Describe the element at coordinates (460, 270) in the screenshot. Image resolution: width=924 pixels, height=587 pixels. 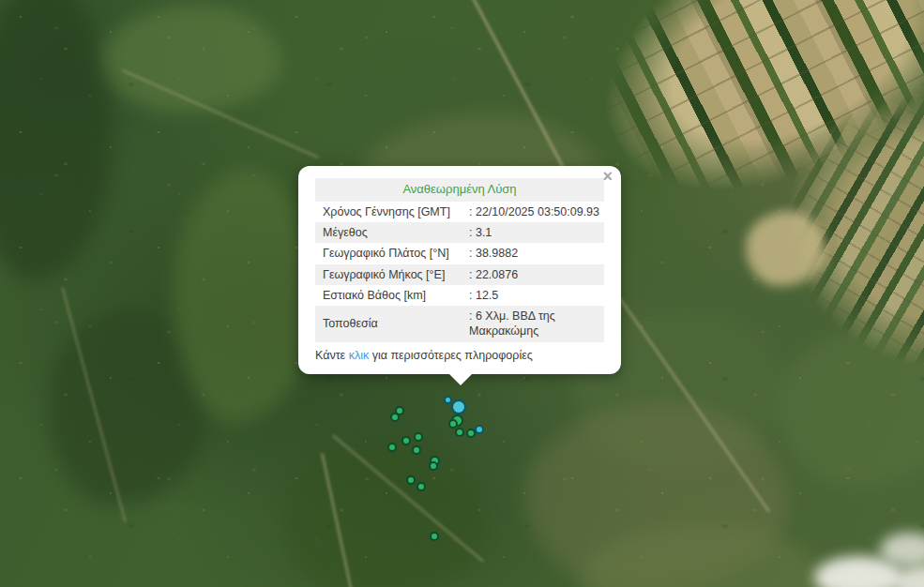
I see `earthquake-popup: × Αναθεωρημένη Λύση Χρόνος Γέννησης [GMT…` at that location.